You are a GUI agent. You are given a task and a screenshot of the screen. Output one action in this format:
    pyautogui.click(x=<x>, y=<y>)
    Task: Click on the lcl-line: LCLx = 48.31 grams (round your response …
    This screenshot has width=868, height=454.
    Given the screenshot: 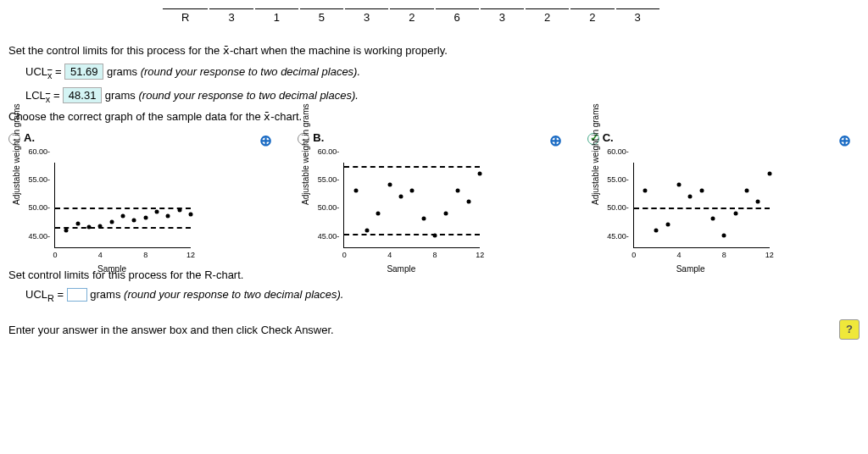 What is the action you would take?
    pyautogui.click(x=442, y=96)
    